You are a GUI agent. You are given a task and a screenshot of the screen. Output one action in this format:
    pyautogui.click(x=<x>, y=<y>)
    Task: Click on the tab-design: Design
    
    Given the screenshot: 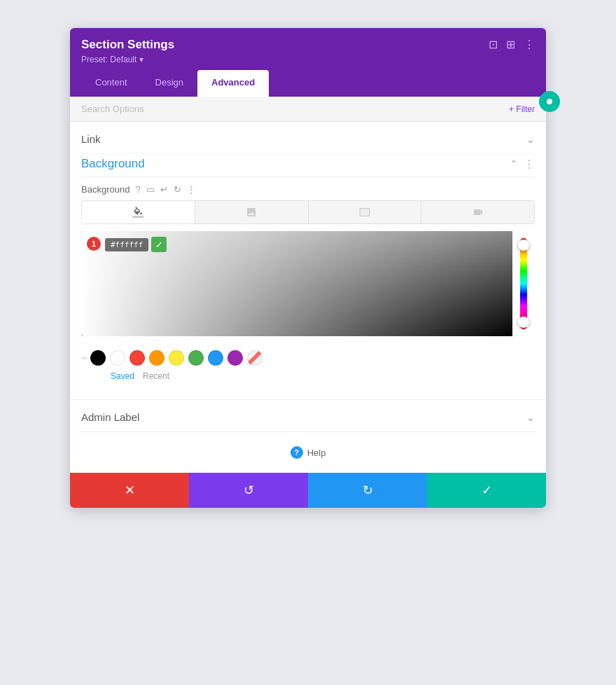 What is the action you would take?
    pyautogui.click(x=169, y=83)
    